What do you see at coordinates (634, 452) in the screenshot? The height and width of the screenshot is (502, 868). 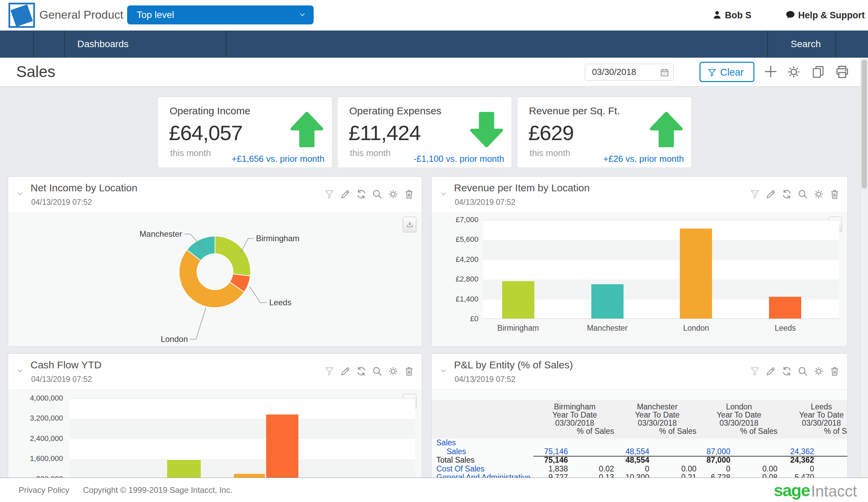 I see `cell-link: 48,554` at bounding box center [634, 452].